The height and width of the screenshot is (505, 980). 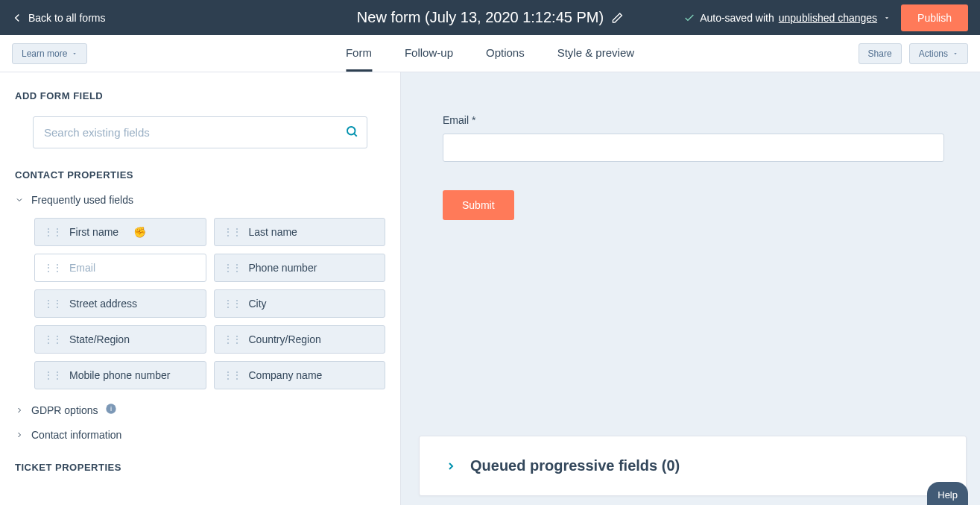 I want to click on page-title: New form (July 13, 2020 1:12:45 PM), so click(x=480, y=18).